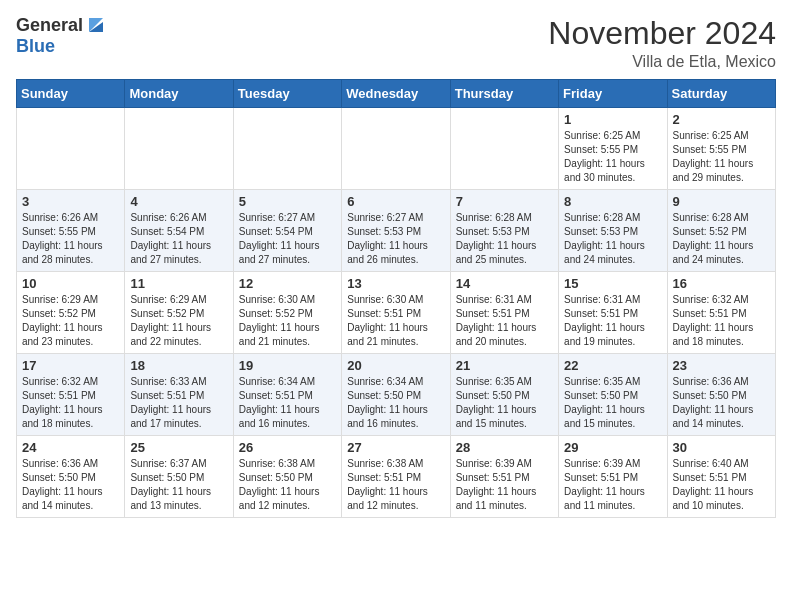 The width and height of the screenshot is (792, 612). What do you see at coordinates (722, 239) in the screenshot?
I see `day-info: Sunrise: 6:28 AMSunset: 5:52 PMDaylight:…` at bounding box center [722, 239].